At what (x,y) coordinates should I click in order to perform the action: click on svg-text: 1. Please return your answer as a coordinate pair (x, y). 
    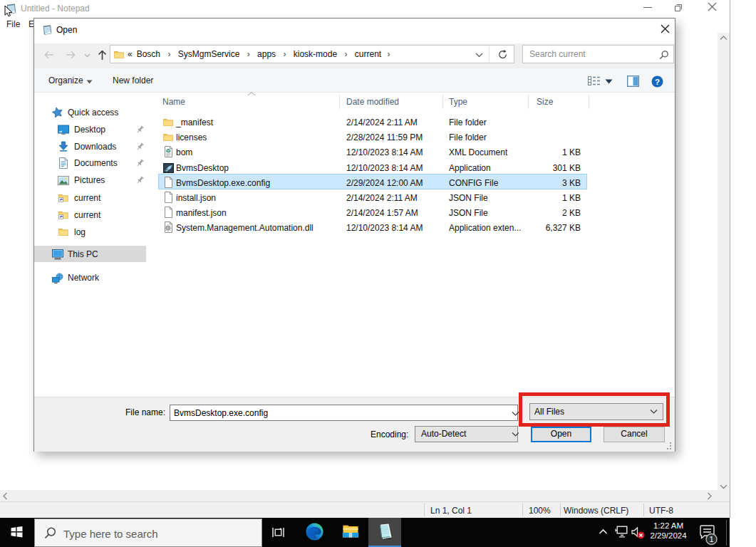
    Looking at the image, I should click on (711, 539).